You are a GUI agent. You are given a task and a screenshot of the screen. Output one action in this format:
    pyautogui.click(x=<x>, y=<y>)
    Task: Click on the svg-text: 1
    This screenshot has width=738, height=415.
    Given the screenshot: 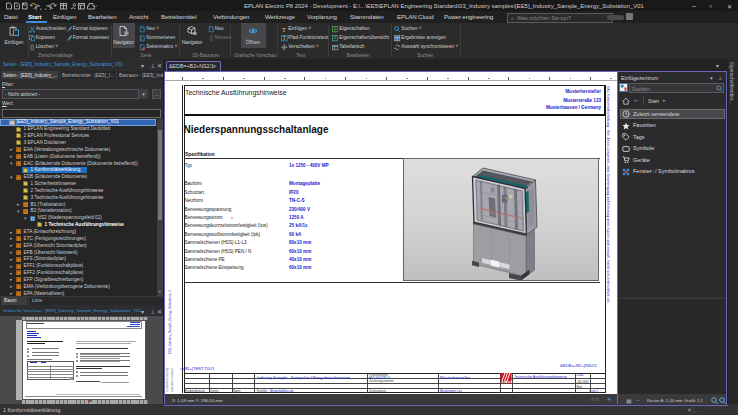 What is the action you would take?
    pyautogui.click(x=142, y=39)
    